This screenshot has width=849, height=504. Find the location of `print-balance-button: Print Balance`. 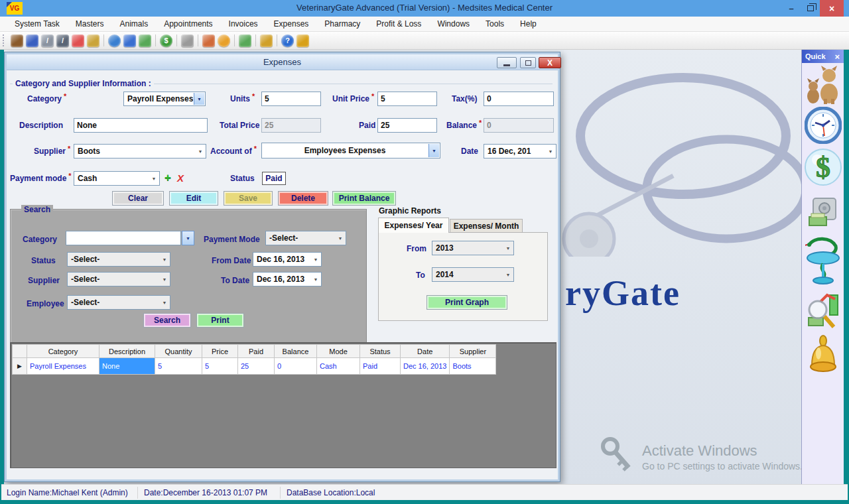

print-balance-button: Print Balance is located at coordinates (364, 198).